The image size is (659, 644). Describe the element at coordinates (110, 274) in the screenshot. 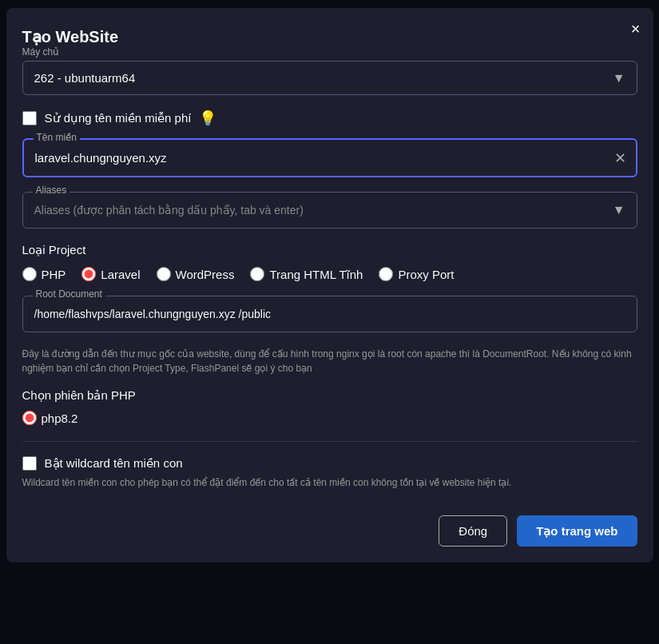

I see `radio-laravel: Laravel` at that location.